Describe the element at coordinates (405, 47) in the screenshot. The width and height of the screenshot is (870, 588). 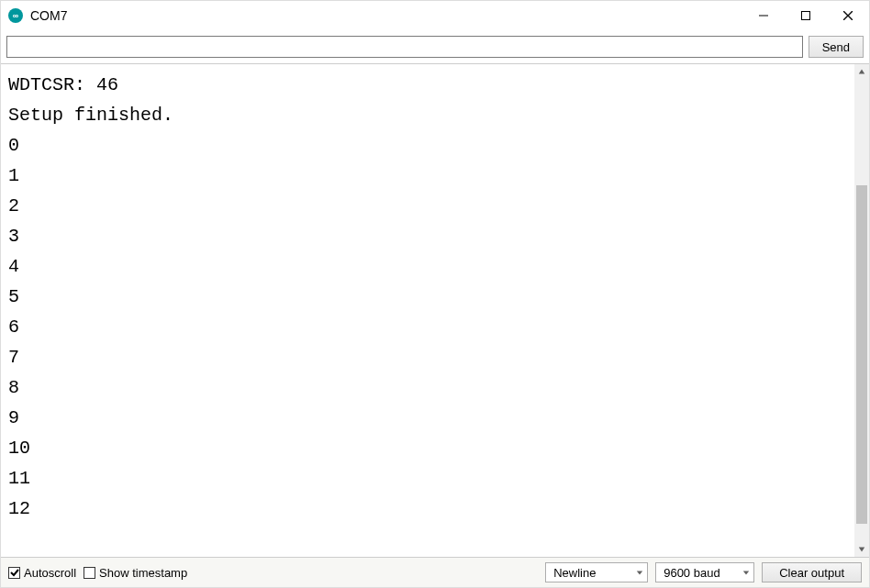
I see `serial-input` at that location.